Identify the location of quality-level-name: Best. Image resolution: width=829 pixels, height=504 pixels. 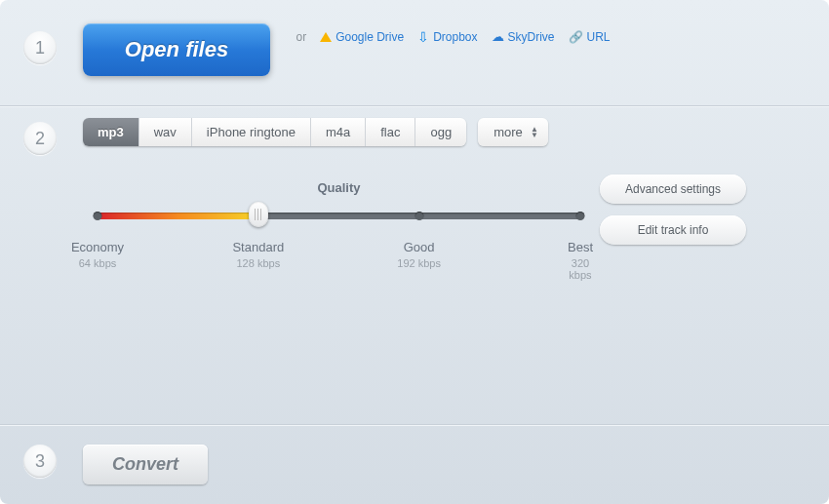
(580, 248).